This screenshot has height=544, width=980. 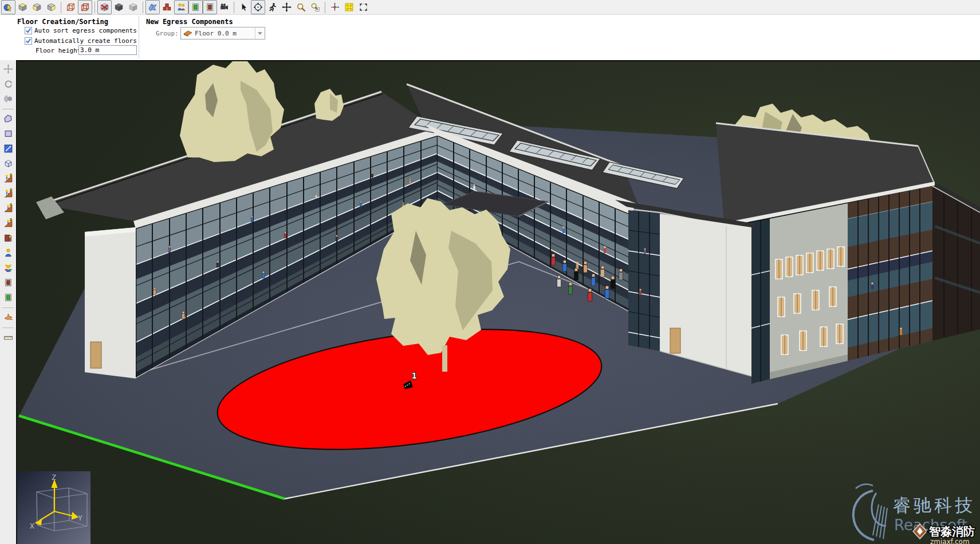 I want to click on ramp-two-icon: 2, so click(x=8, y=223).